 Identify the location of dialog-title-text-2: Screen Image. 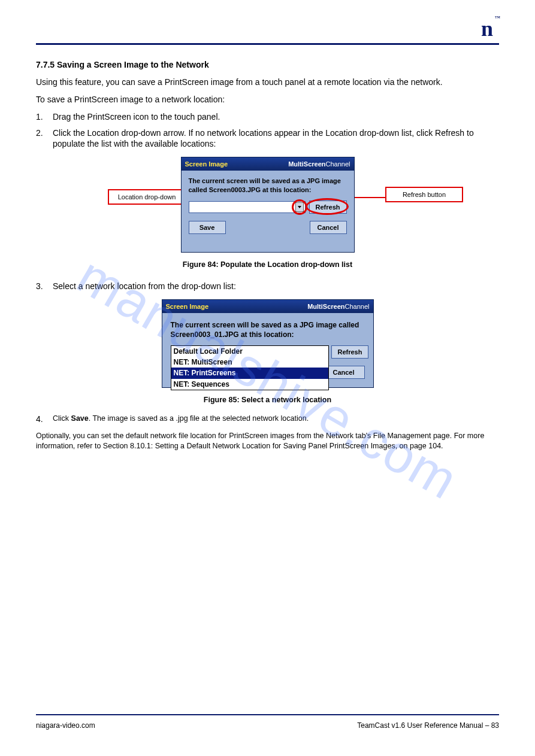
(188, 306).